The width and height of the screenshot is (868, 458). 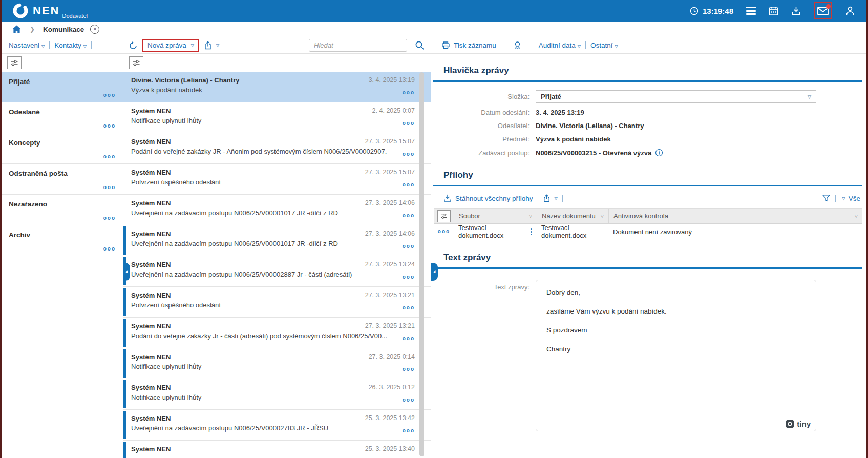 What do you see at coordinates (773, 11) in the screenshot?
I see `calendar-icon` at bounding box center [773, 11].